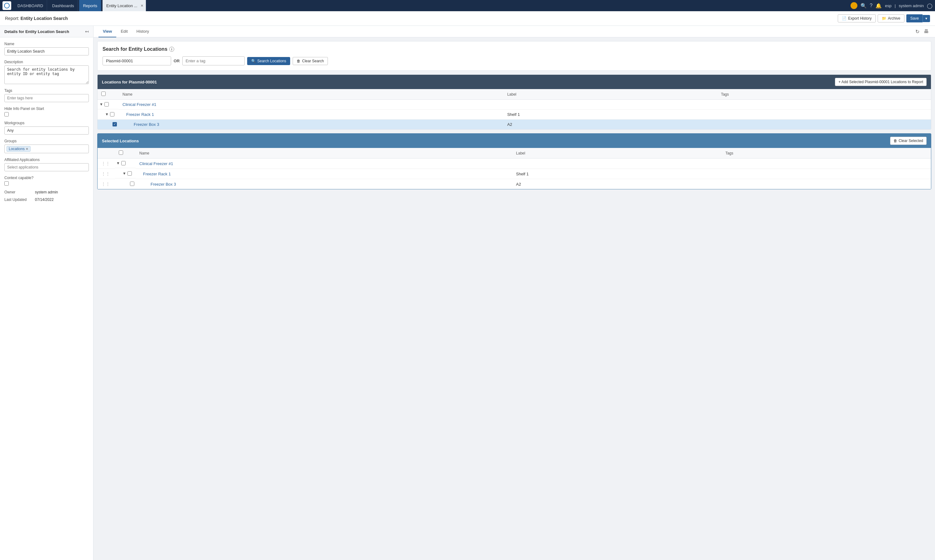  What do you see at coordinates (324, 164) in the screenshot?
I see `sel-name-cell: Clinical Freezer #1` at bounding box center [324, 164].